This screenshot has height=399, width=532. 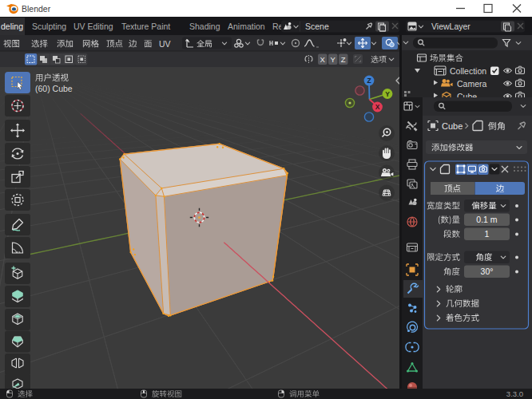 I want to click on svg-text: Collection, so click(x=468, y=71).